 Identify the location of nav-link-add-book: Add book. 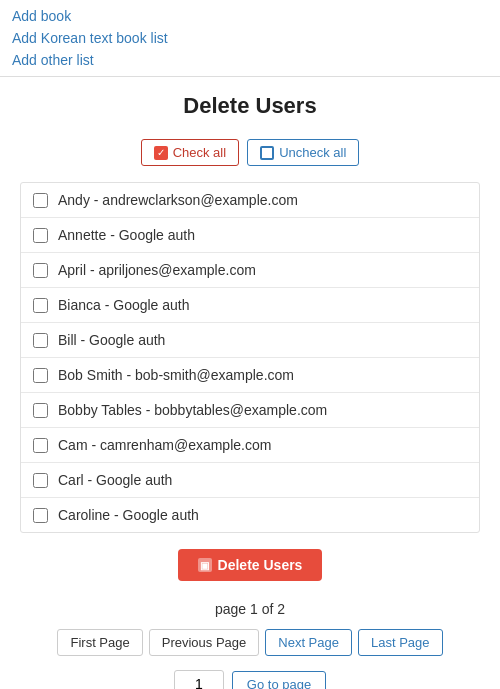
(250, 16).